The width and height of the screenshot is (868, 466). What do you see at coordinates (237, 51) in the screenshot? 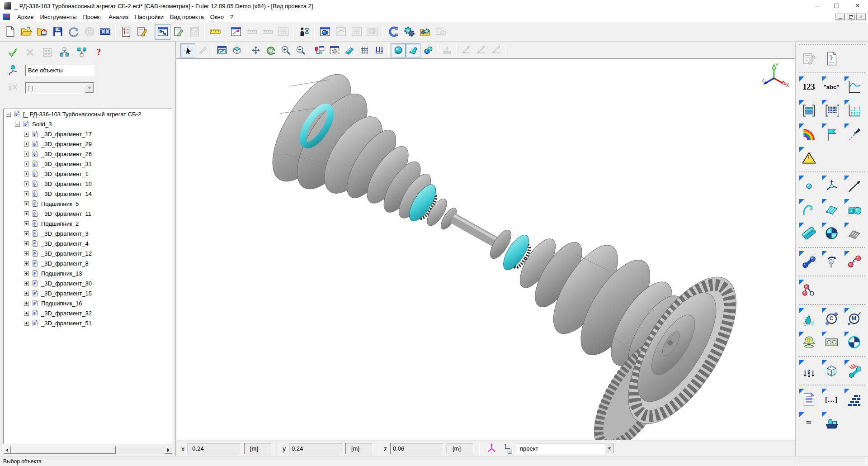
I see `view-cube-button` at bounding box center [237, 51].